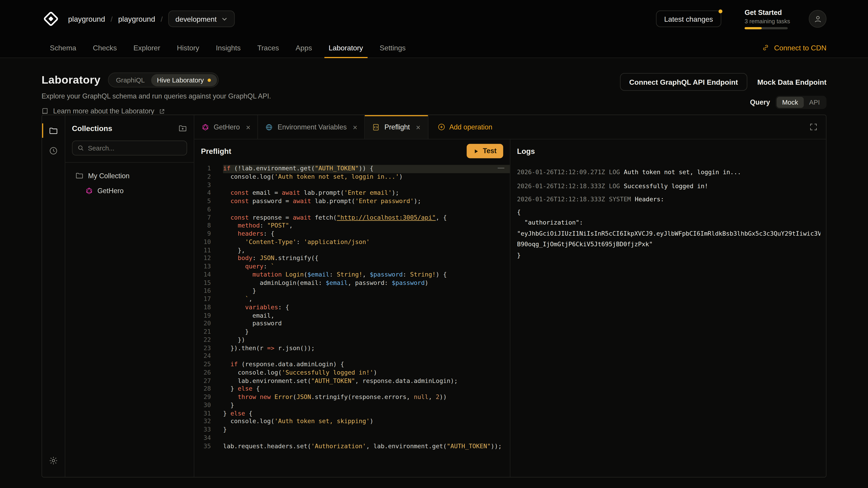 The height and width of the screenshot is (488, 868). Describe the element at coordinates (54, 296) in the screenshot. I see `icon-rail` at that location.